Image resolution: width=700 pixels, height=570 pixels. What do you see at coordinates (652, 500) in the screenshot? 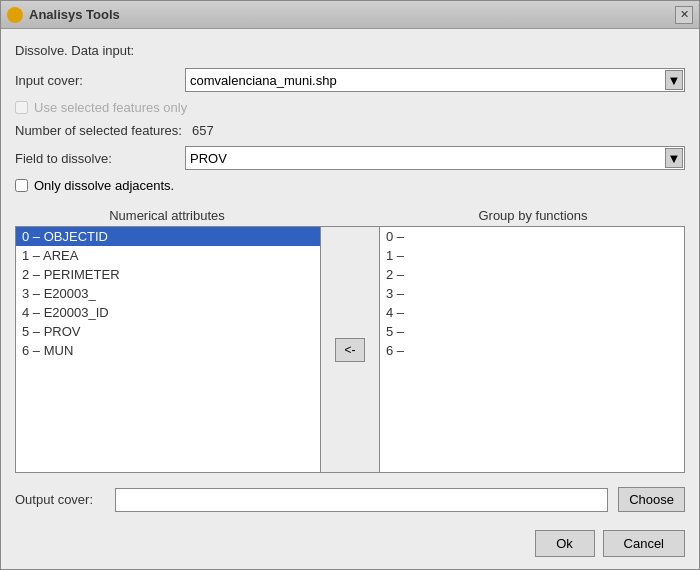
I see `choose-button: Choose` at bounding box center [652, 500].